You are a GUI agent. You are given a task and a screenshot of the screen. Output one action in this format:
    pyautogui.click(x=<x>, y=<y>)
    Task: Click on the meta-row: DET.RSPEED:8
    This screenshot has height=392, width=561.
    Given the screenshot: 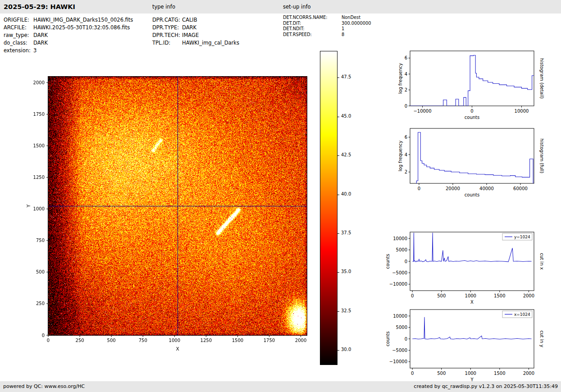 What is the action you would take?
    pyautogui.click(x=327, y=35)
    